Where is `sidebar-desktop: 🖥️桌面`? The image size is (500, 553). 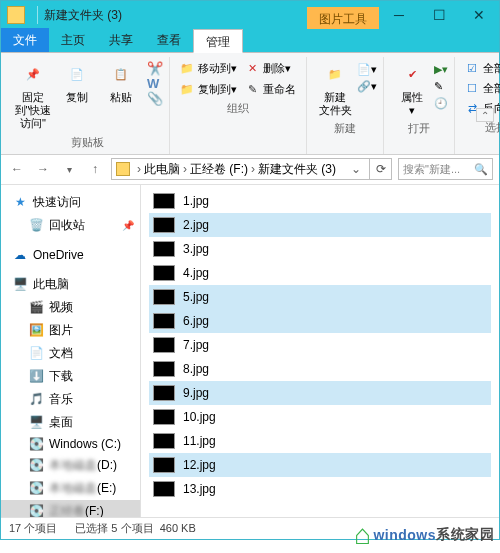 sidebar-desktop: 🖥️桌面 is located at coordinates (70, 422).